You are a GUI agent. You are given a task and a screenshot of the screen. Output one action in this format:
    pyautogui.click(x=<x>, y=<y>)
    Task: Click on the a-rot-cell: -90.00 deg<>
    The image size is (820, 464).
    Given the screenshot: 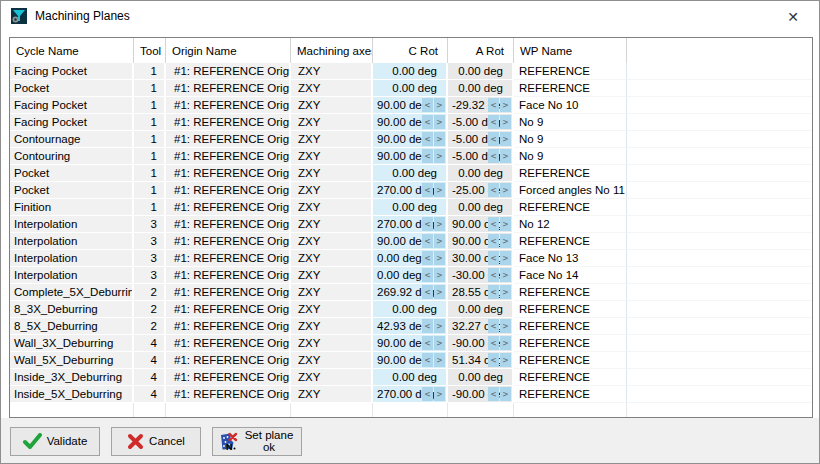 What is the action you would take?
    pyautogui.click(x=481, y=344)
    